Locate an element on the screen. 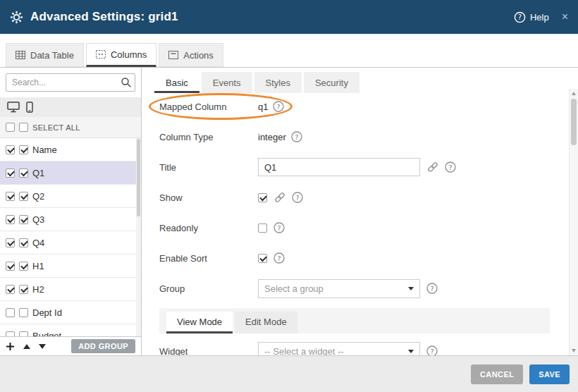  tab-styles: Styles is located at coordinates (278, 82).